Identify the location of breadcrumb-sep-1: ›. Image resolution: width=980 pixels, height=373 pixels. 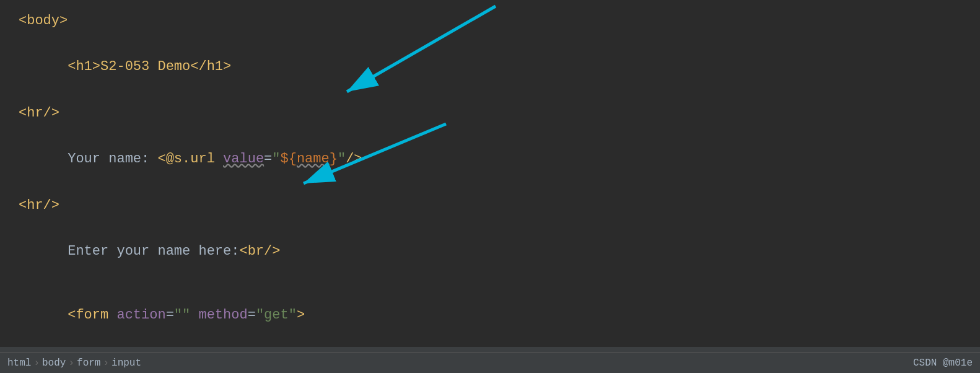
(37, 363).